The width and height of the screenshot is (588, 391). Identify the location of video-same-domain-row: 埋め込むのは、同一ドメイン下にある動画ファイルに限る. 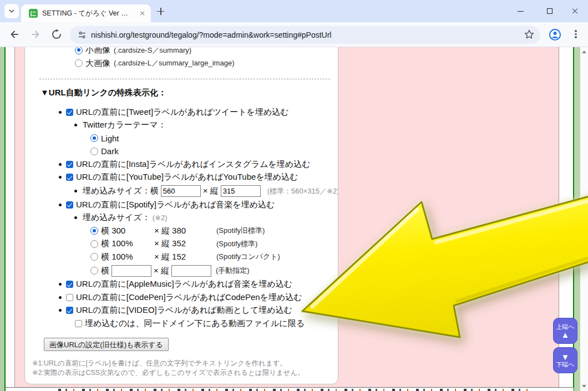
(181, 324).